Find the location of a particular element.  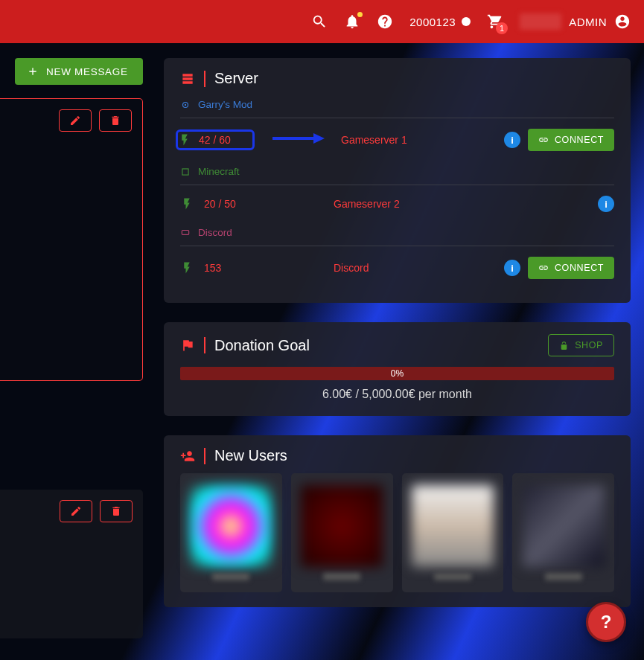

progress-bar: 0% is located at coordinates (398, 374).